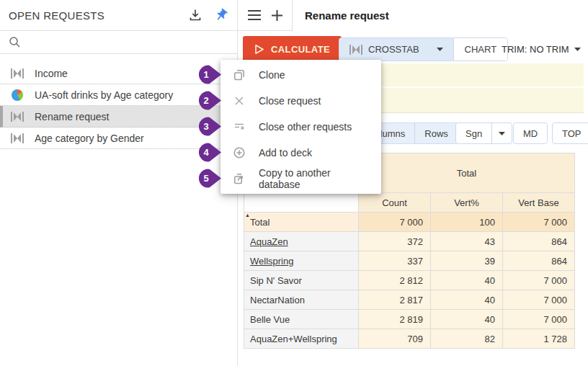 This screenshot has width=588, height=366. What do you see at coordinates (118, 43) in the screenshot?
I see `search-input` at bounding box center [118, 43].